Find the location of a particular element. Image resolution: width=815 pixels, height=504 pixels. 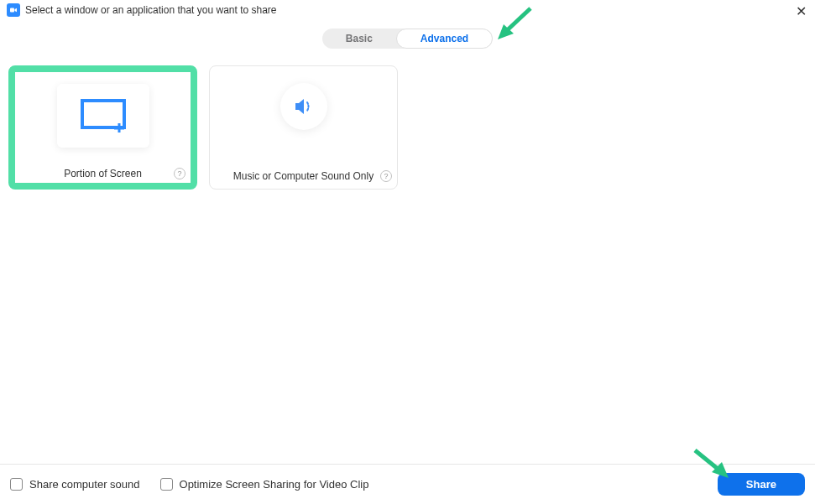

option-portion-label: Portion of Screen is located at coordinates (102, 174).